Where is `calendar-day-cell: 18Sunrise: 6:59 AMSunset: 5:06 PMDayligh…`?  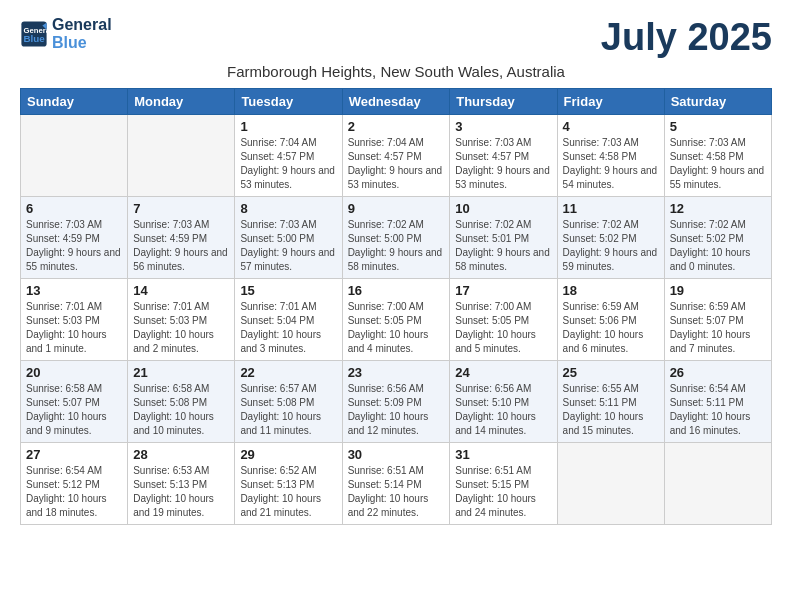 calendar-day-cell: 18Sunrise: 6:59 AMSunset: 5:06 PMDayligh… is located at coordinates (610, 320).